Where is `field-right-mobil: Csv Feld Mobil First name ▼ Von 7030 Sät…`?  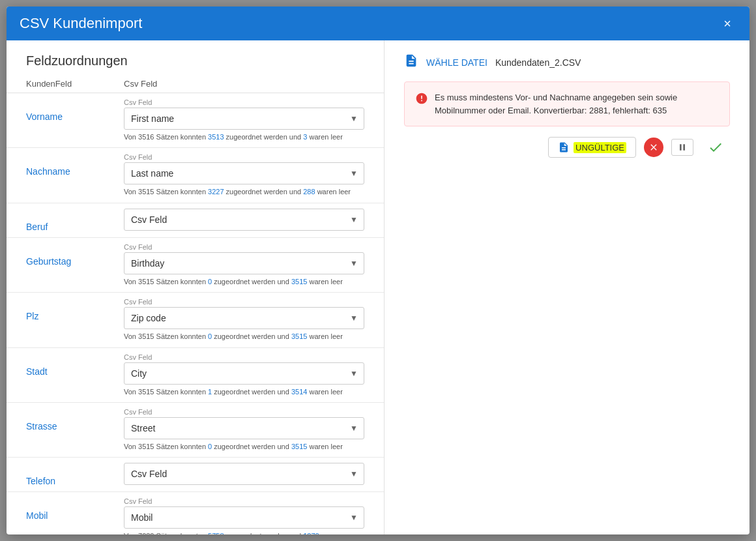
field-right-mobil: Csv Feld Mobil First name ▼ Von 7030 Sät… is located at coordinates (244, 516).